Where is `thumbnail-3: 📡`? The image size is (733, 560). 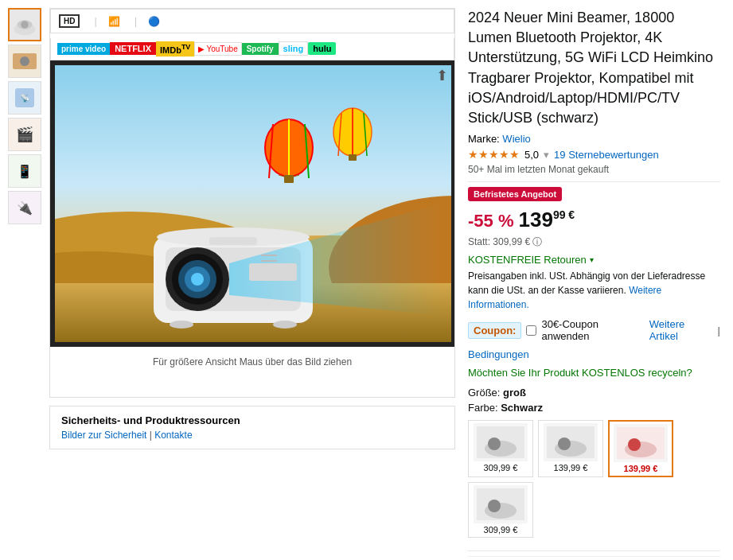
thumbnail-3: 📡 is located at coordinates (25, 98).